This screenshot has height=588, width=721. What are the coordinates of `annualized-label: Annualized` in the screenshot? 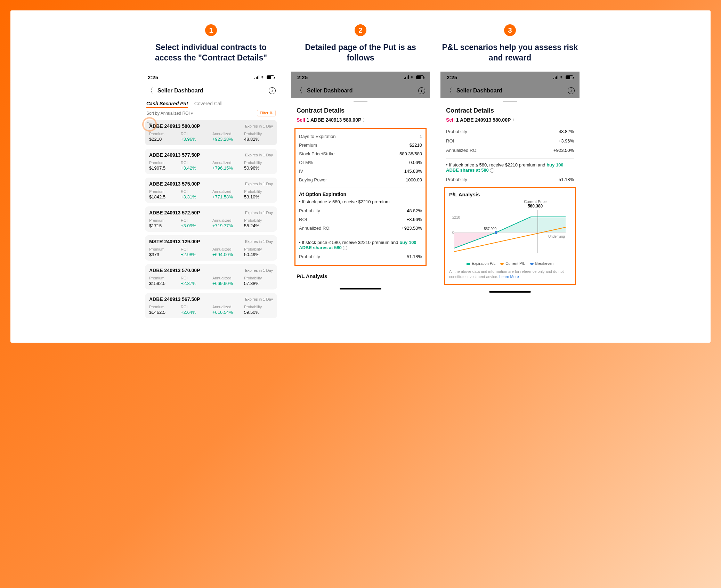 It's located at (227, 191).